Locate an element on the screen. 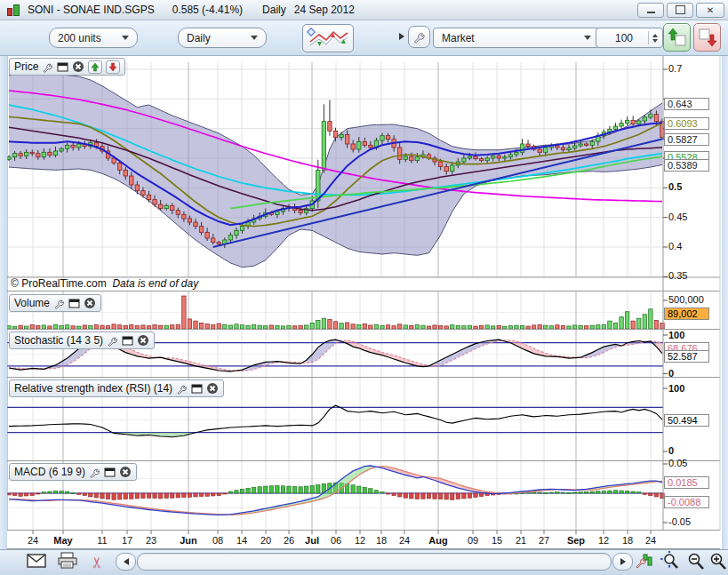 The height and width of the screenshot is (575, 728). stochastic-axis-label: 100 is located at coordinates (676, 335).